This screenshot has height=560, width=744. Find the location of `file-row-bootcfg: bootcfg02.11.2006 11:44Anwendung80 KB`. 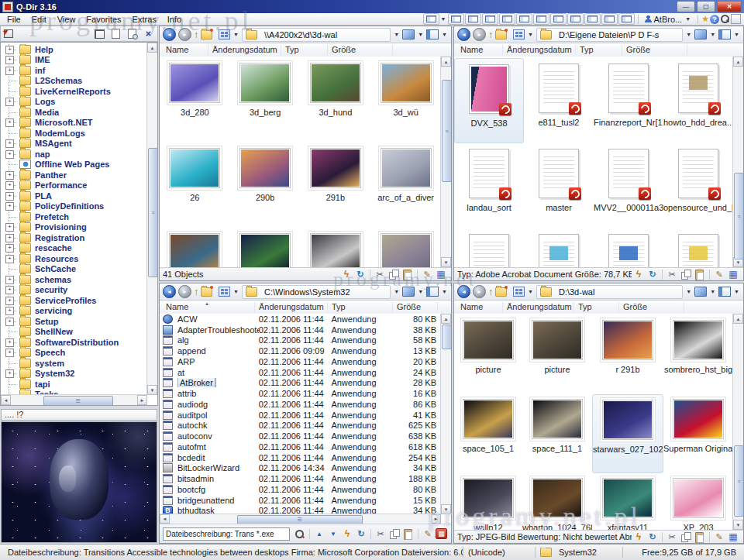

file-row-bootcfg: bootcfg02.11.2006 11:44Anwendung80 KB is located at coordinates (301, 490).